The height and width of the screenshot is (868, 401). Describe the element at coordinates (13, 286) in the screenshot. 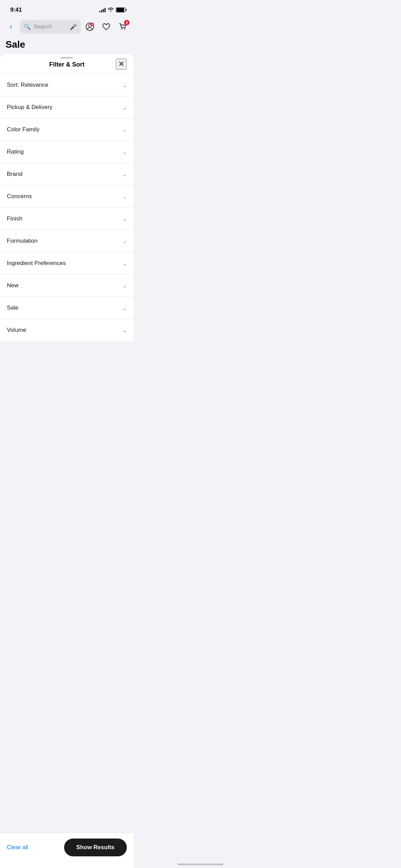

I see `filter-label-new: New` at that location.